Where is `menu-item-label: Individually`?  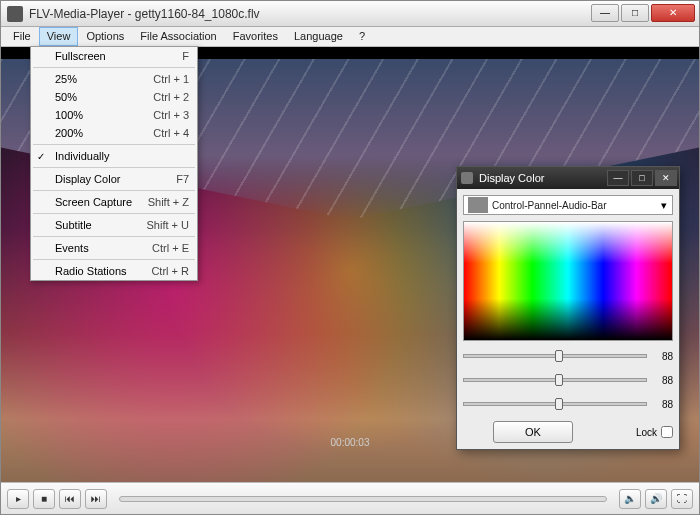 menu-item-label: Individually is located at coordinates (82, 156).